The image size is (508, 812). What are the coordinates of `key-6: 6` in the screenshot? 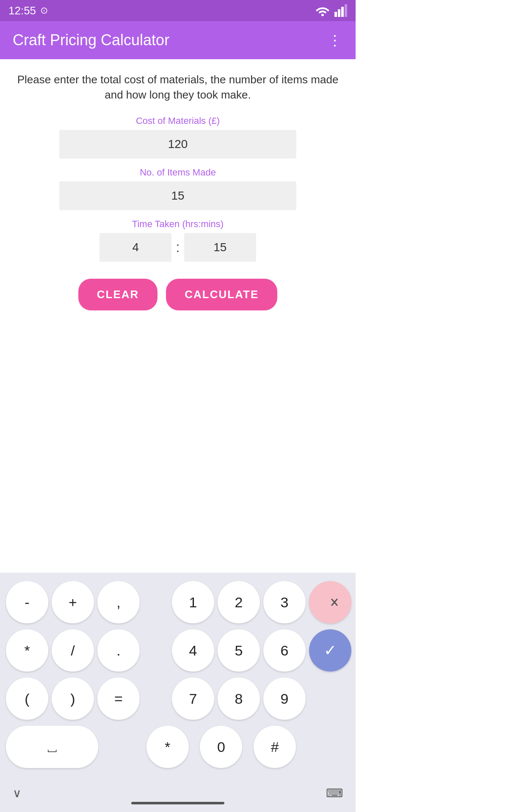 It's located at (284, 650).